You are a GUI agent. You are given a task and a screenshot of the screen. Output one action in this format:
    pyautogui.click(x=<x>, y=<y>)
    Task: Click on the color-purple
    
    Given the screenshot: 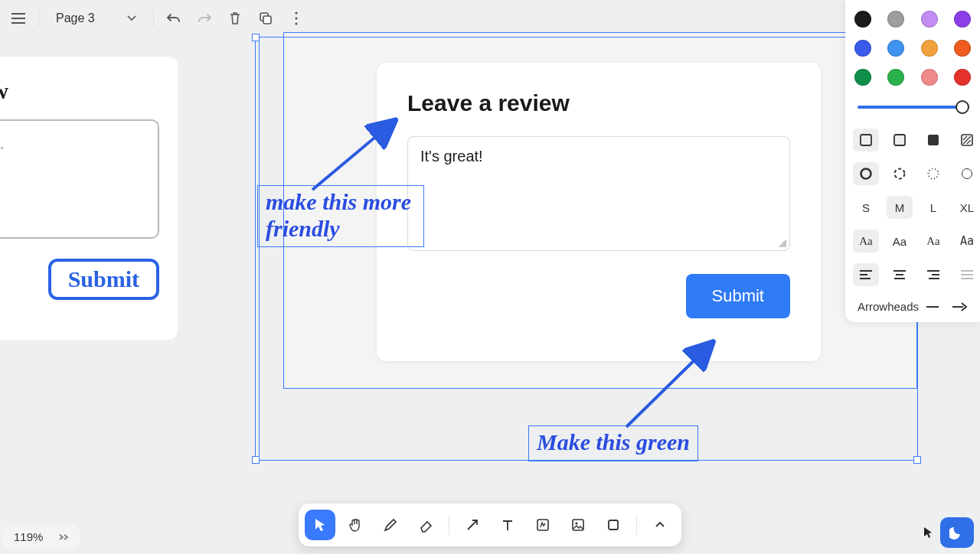 What is the action you would take?
    pyautogui.click(x=962, y=19)
    